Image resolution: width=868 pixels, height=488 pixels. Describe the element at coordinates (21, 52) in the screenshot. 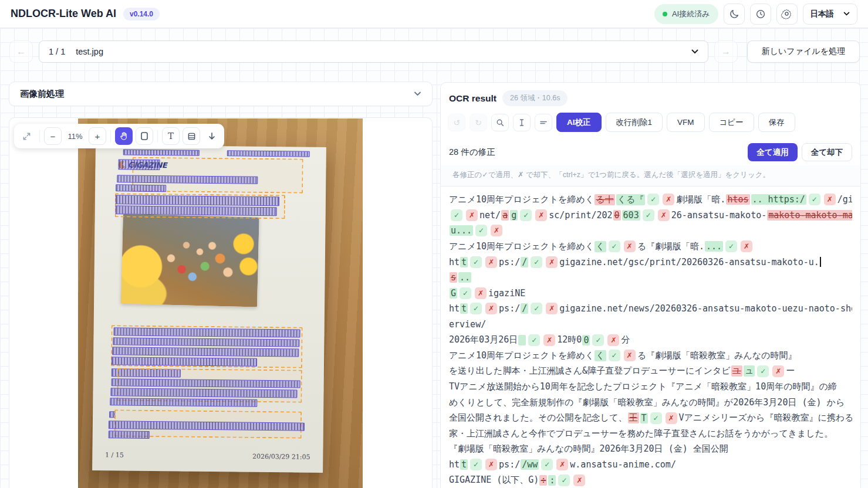

I see `prev-file-button: ←` at that location.